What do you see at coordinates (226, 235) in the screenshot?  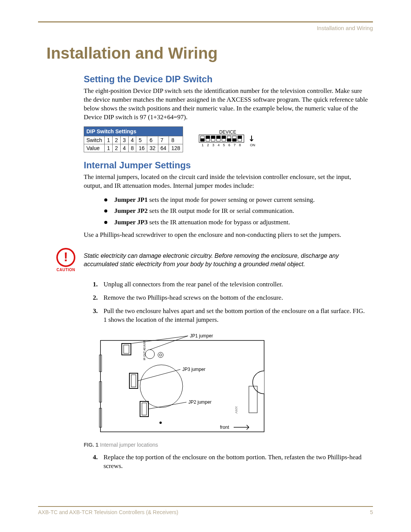 I see `after-bullets: Use a Phillips-head screwdriver to open …` at bounding box center [226, 235].